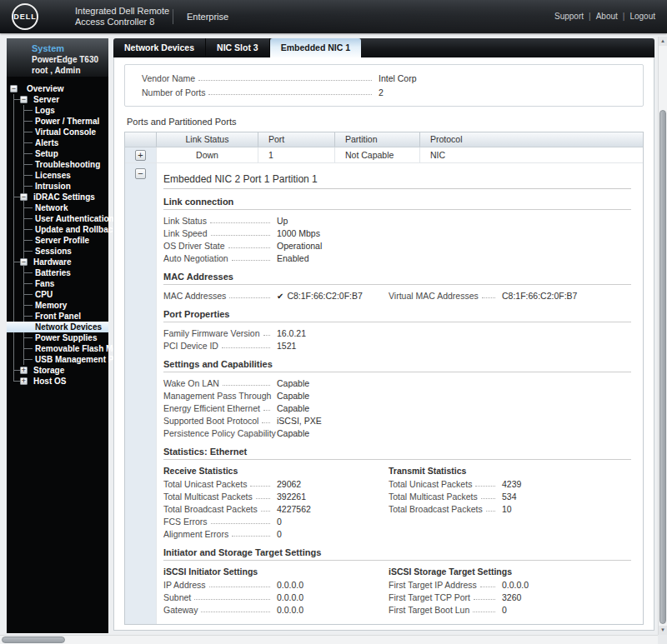  Describe the element at coordinates (58, 370) in the screenshot. I see `sidebar-item-storage: +Storage` at that location.